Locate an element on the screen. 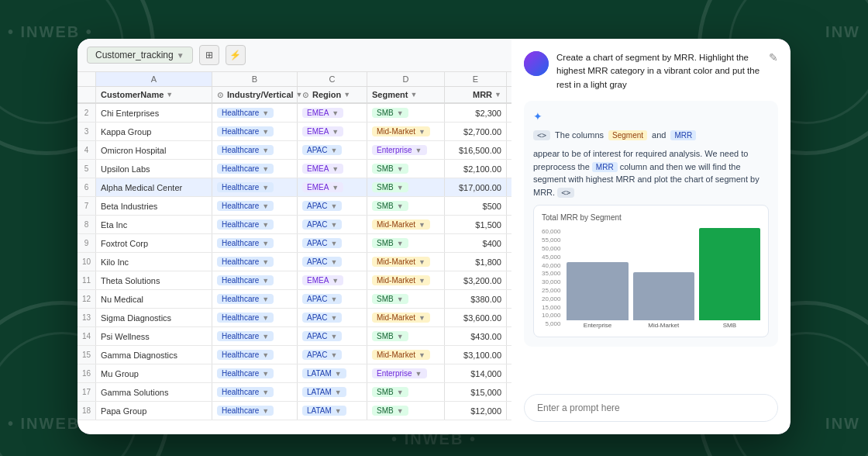 The height and width of the screenshot is (456, 868). y-label: 60,000 is located at coordinates (551, 231).